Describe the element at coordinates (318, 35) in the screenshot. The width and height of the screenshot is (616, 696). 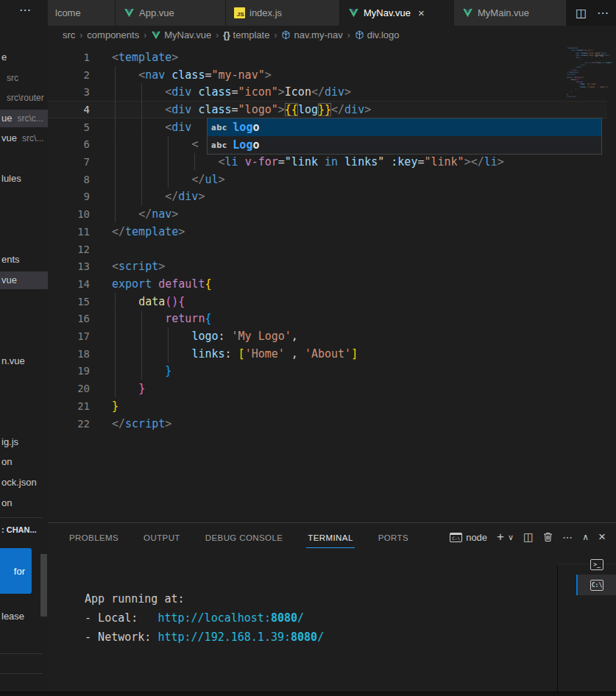
I see `breadcrumb-label: nav.my-nav` at that location.